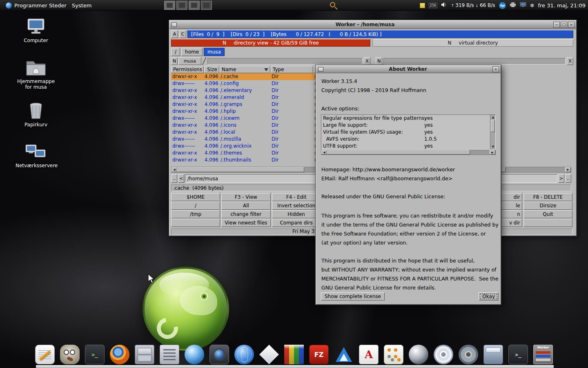 This screenshot has width=588, height=368. Describe the element at coordinates (196, 206) in the screenshot. I see `bank-button-root: /` at that location.